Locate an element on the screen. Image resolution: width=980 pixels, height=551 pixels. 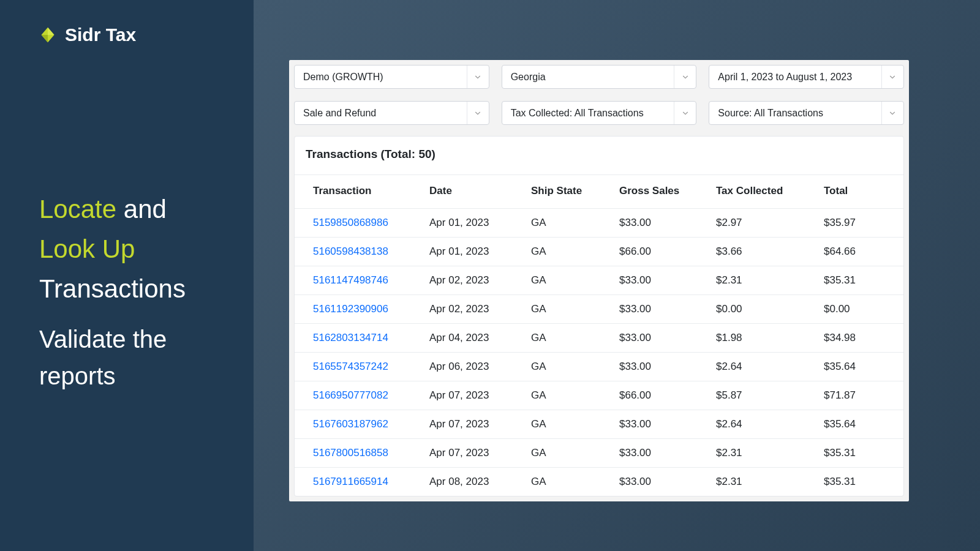
table-row: 5160598438138Apr 01, 2023GA$66.00$3.66$6… is located at coordinates (599, 252).